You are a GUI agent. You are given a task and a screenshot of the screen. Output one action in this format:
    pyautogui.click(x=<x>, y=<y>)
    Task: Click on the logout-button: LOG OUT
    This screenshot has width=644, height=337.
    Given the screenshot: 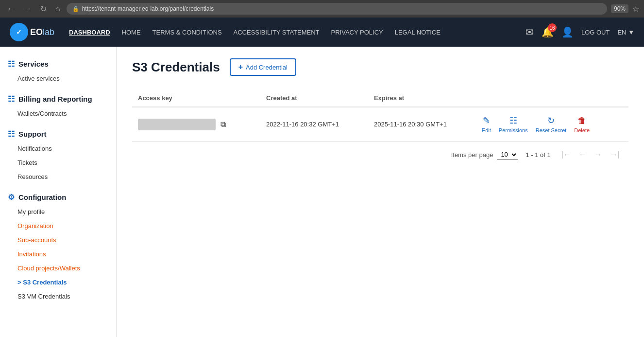 What is the action you would take?
    pyautogui.click(x=595, y=32)
    